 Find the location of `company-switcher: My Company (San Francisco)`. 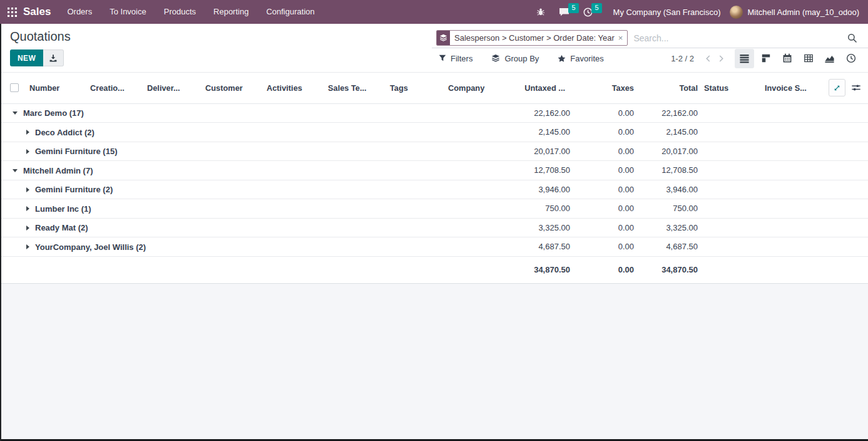

company-switcher: My Company (San Francisco) is located at coordinates (667, 13).